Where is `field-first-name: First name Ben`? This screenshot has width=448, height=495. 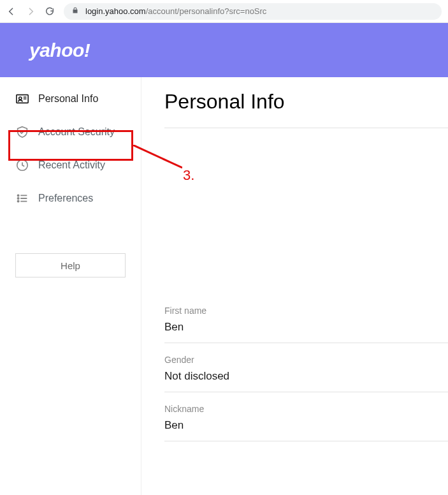
field-first-name: First name Ben is located at coordinates (306, 319).